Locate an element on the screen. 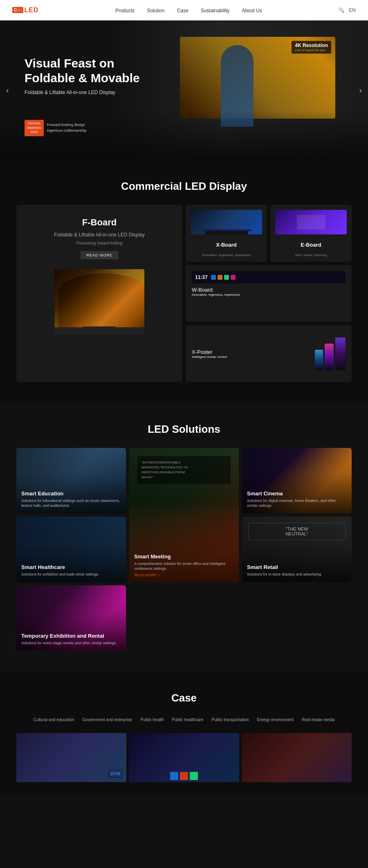 Image resolution: width=368 pixels, height=868 pixels. product-card-xboard: X-Board Innovative, Ingenious, Impressiv… is located at coordinates (227, 233).